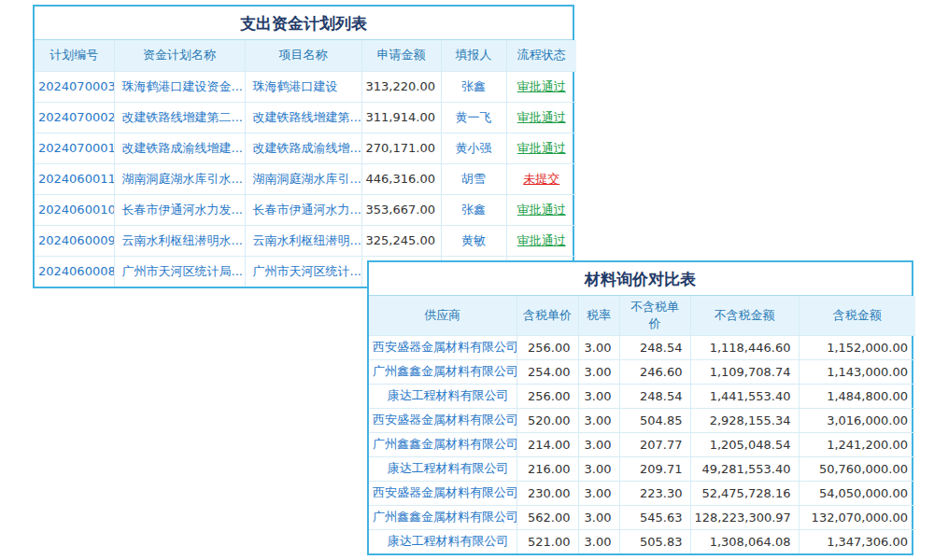  Describe the element at coordinates (643, 541) in the screenshot. I see `table-row: 康达工程材料有限公司521.003.00505.831,308,064.081,…` at that location.